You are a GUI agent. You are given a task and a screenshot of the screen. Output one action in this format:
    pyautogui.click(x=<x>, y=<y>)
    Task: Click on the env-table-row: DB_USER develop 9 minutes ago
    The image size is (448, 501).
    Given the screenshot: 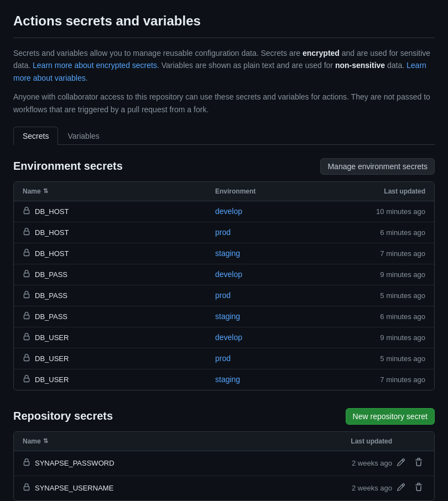 What is the action you would take?
    pyautogui.click(x=224, y=338)
    